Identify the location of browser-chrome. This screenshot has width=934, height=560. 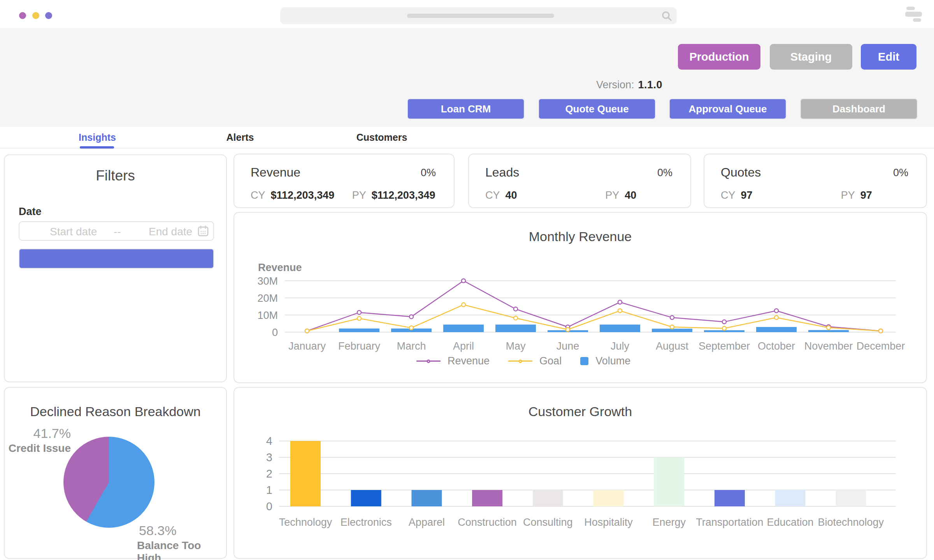
(467, 14).